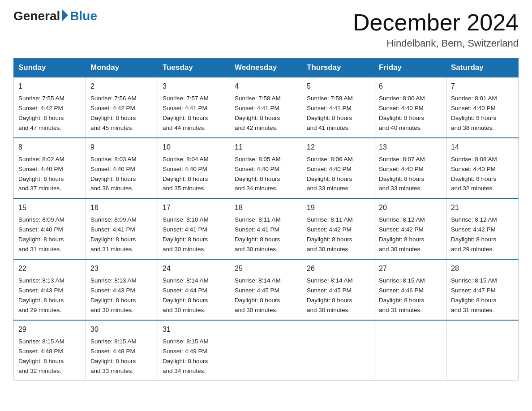 The height and width of the screenshot is (411, 532). I want to click on day-info: Sunrise: 7:55 AMSunset: 4:42 PMDaylight:…, so click(41, 113).